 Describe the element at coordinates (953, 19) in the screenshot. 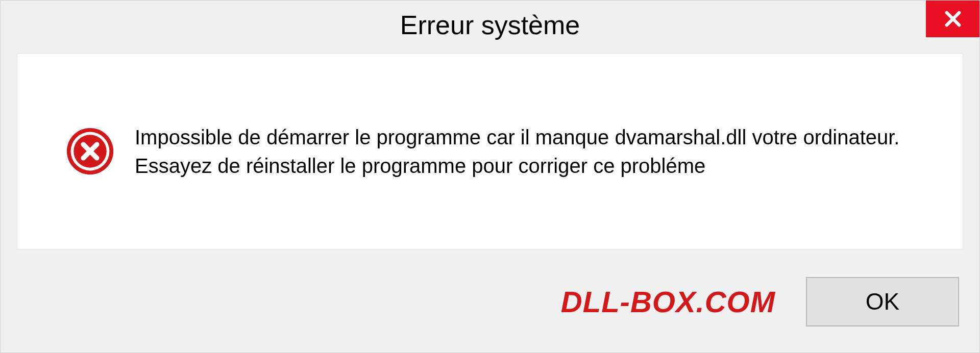

I see `close-icon` at that location.